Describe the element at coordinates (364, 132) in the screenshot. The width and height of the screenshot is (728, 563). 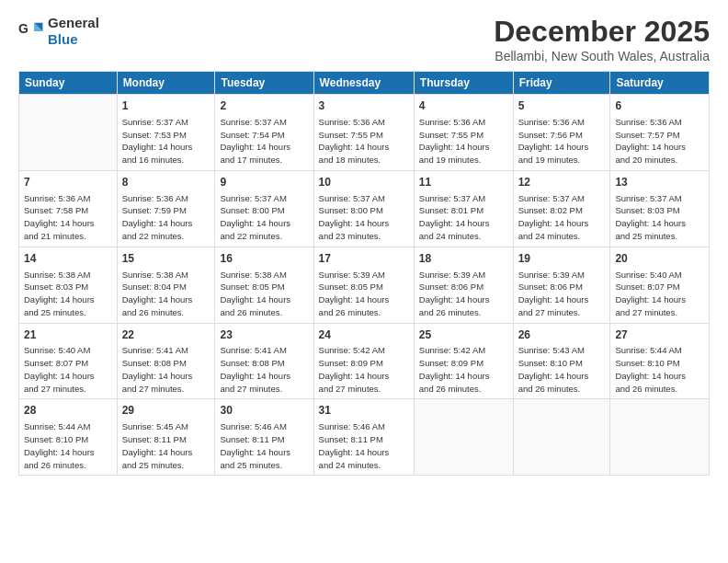
I see `calendar-week-row: 1Sunrise: 5:37 AM Sunset: 7:53 PM Daylig…` at that location.